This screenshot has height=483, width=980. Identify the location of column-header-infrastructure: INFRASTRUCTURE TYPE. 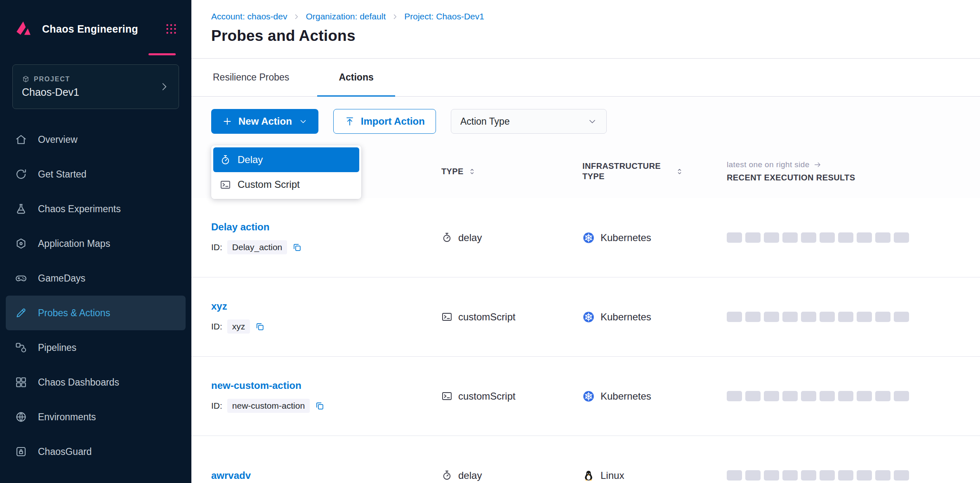
(655, 171).